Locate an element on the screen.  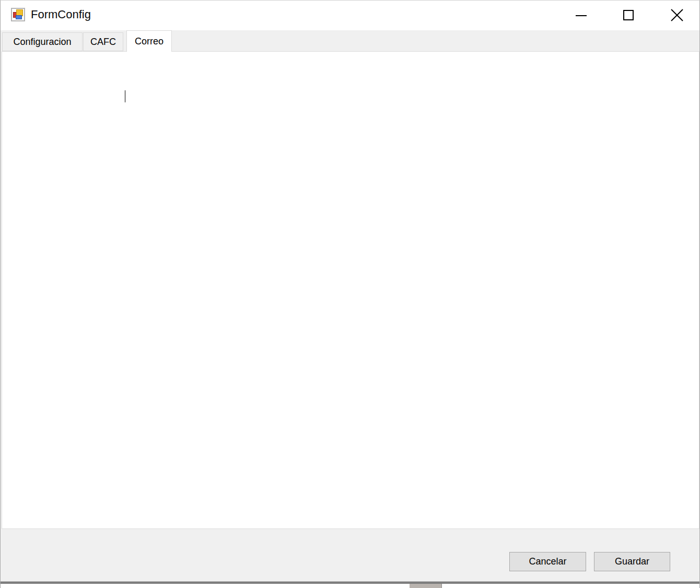
window-title: FormConfig is located at coordinates (61, 15).